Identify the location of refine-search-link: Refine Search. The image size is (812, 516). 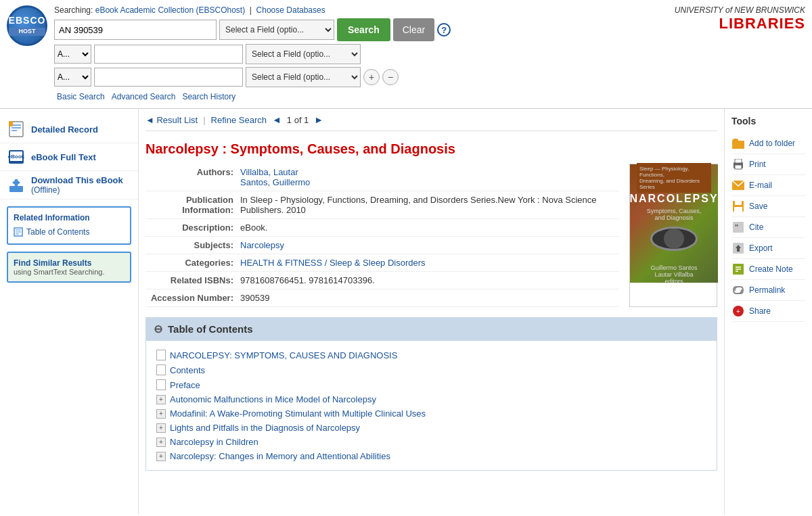
(239, 120).